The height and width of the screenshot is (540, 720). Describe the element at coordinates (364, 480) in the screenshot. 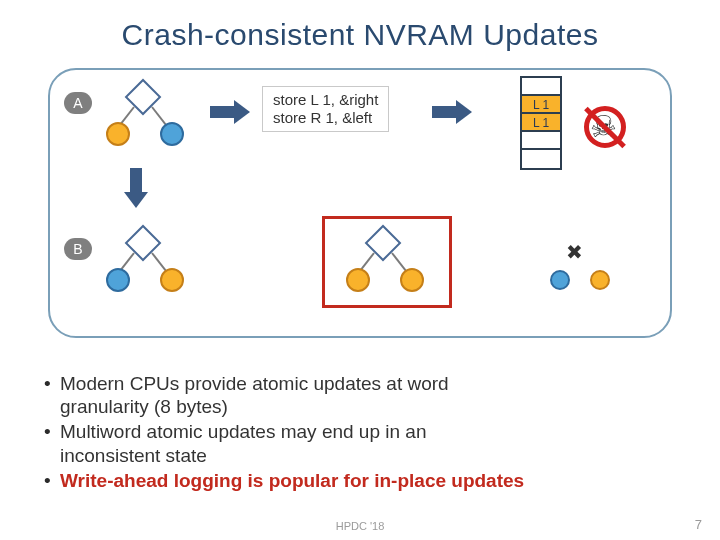

I see `bullet-3: Write-ahead logging is popular for in-pl…` at that location.